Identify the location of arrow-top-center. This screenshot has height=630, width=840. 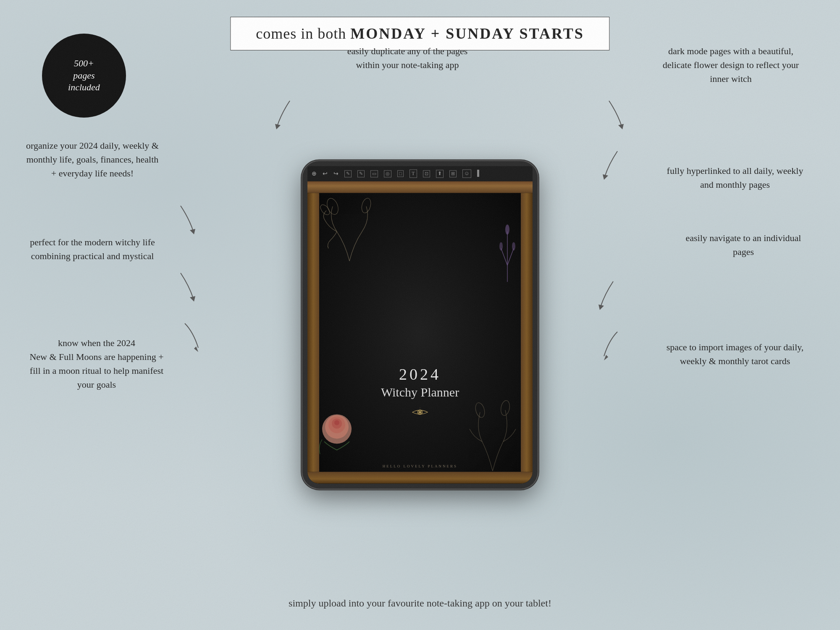
(286, 113).